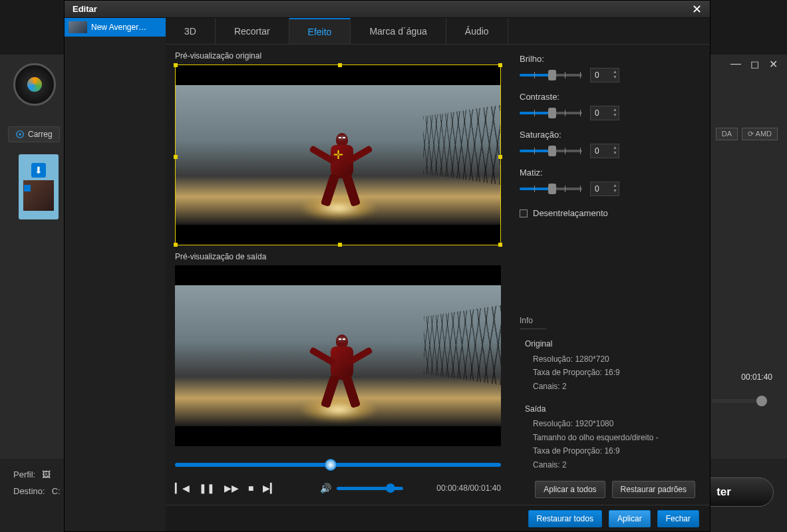 The width and height of the screenshot is (787, 532). Describe the element at coordinates (611, 344) in the screenshot. I see `info-original-title: Original` at that location.